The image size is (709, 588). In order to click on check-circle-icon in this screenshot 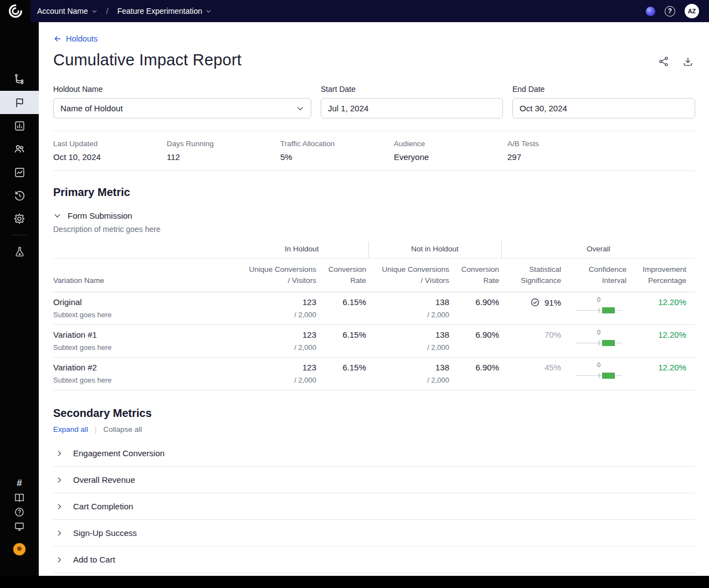, I will do `click(535, 302)`.